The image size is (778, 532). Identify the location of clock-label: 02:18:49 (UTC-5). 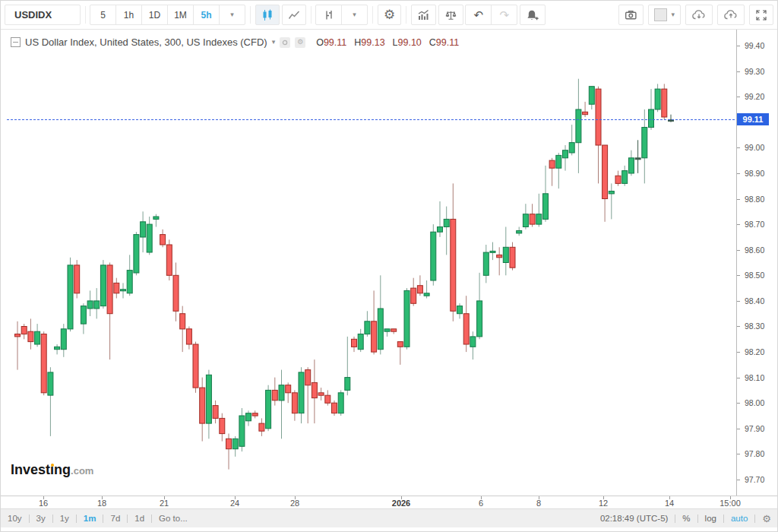
(634, 518).